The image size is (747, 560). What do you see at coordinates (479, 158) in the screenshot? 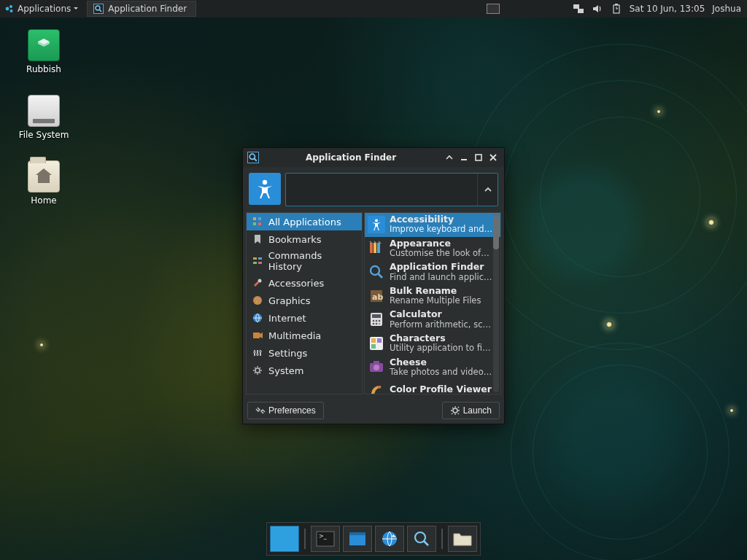
I see `window-maximize-button` at bounding box center [479, 158].